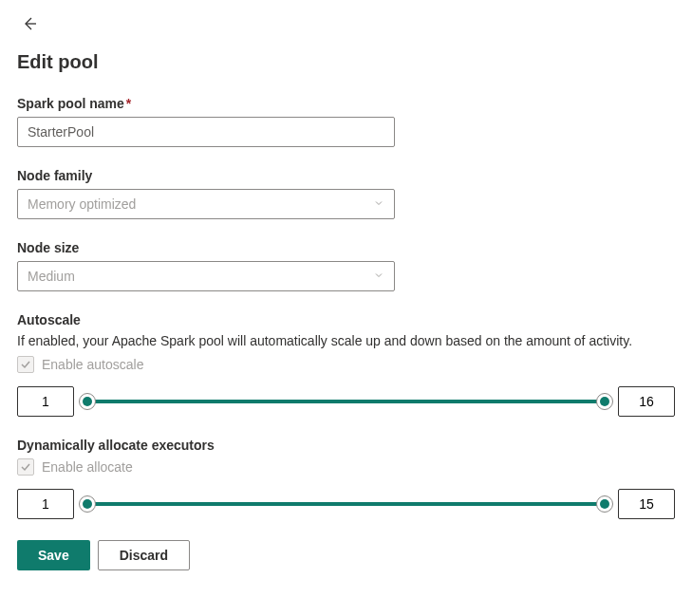  What do you see at coordinates (46, 401) in the screenshot?
I see `autoscale-min-input` at bounding box center [46, 401].